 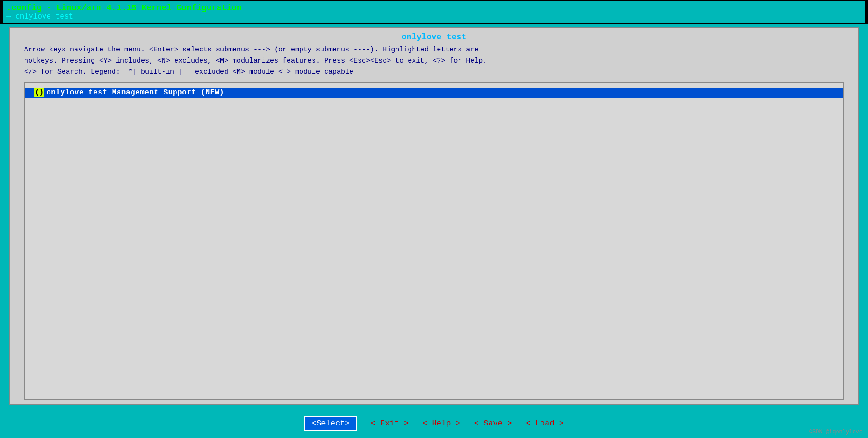 What do you see at coordinates (441, 423) in the screenshot?
I see `help-button: < Help >` at bounding box center [441, 423].